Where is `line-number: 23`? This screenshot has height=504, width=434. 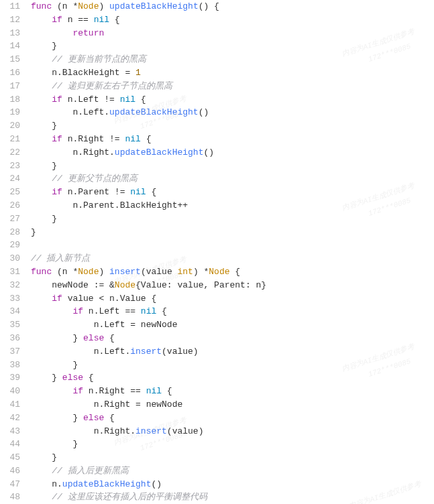
line-number: 23 is located at coordinates (10, 166).